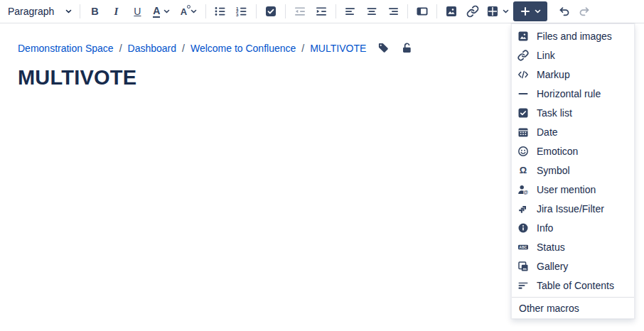 This screenshot has height=331, width=644. Describe the element at coordinates (220, 11) in the screenshot. I see `bullet-list-icon` at that location.